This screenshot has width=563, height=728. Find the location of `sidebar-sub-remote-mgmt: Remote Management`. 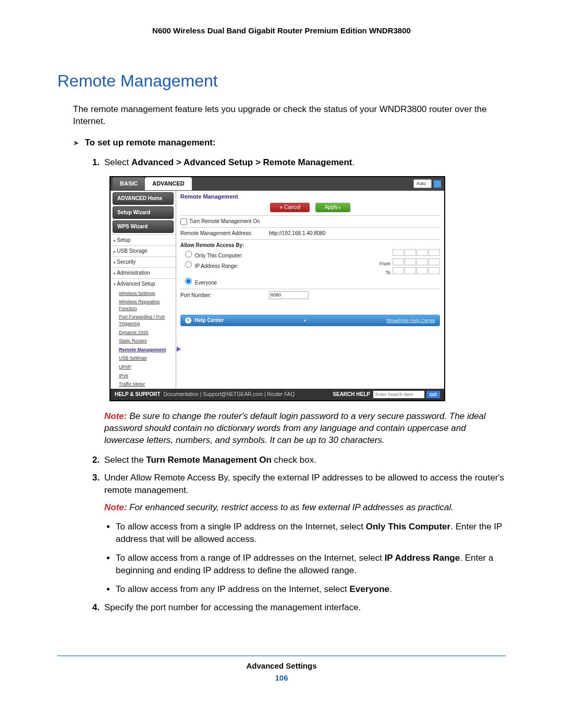

sidebar-sub-remote-mgmt: Remote Management is located at coordinates (143, 350).